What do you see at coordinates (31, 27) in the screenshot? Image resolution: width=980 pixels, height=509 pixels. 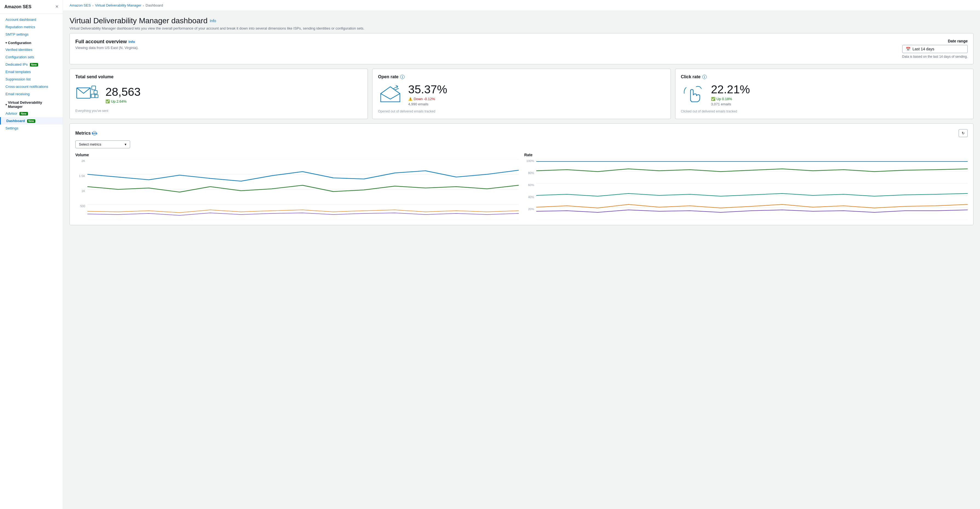 I see `sidebar-item-reputation-metrics: Reputation metrics` at bounding box center [31, 27].